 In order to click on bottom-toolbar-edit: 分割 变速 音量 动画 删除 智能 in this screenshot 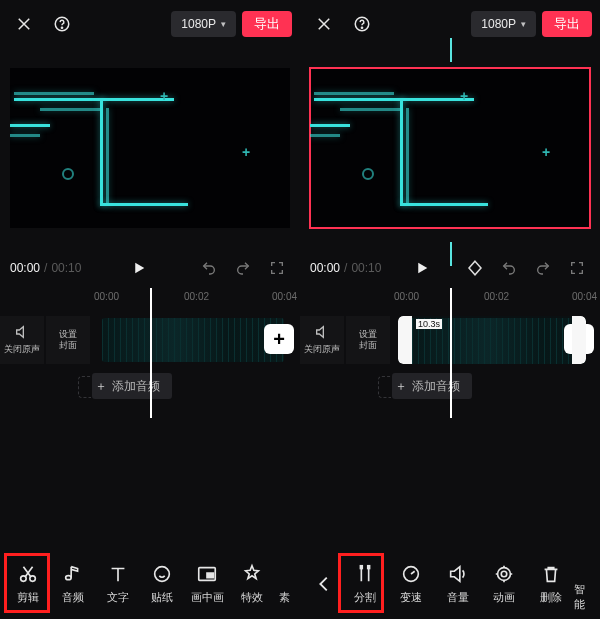, I will do `click(450, 584)`.